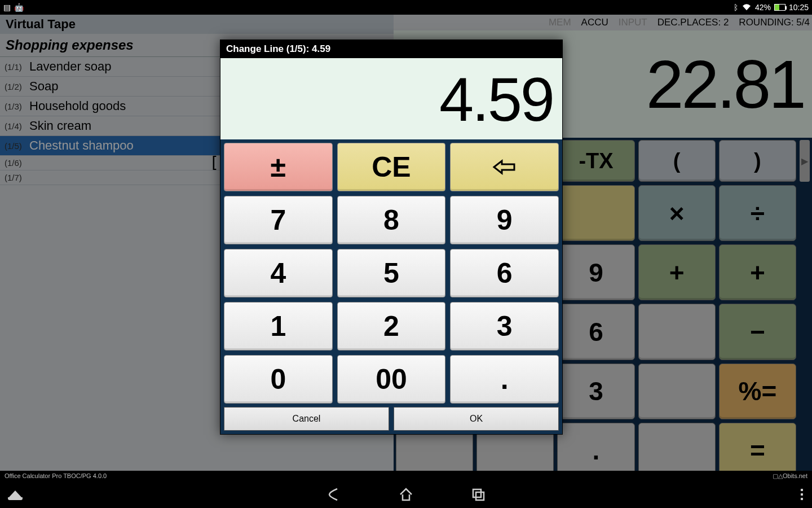  Describe the element at coordinates (603, 23) in the screenshot. I see `calc-status-bar: MEM ACCU INPUT DEC.PLACES: 2 ROUNDING: 5…` at that location.